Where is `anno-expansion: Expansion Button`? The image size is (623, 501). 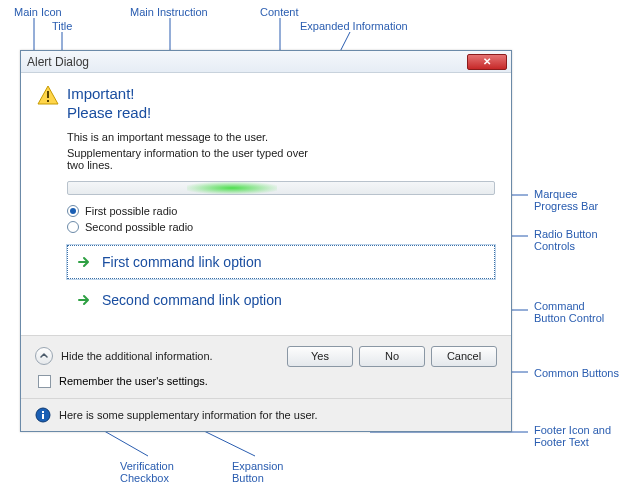 anno-expansion: Expansion Button is located at coordinates (258, 472).